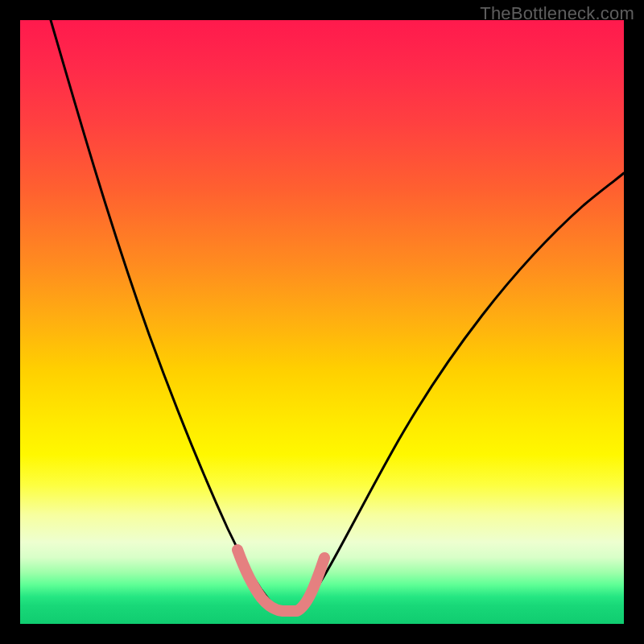  I want to click on optimal-zone-highlight, so click(281, 580).